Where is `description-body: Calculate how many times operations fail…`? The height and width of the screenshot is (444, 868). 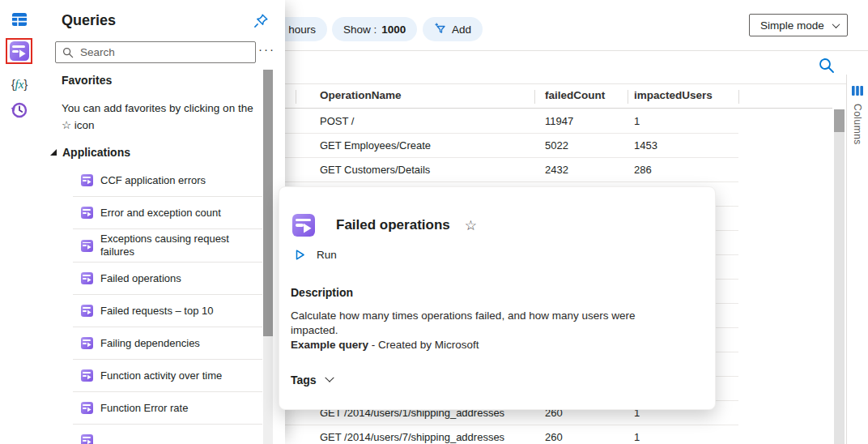
description-body: Calculate how many times operations fail… is located at coordinates (481, 331).